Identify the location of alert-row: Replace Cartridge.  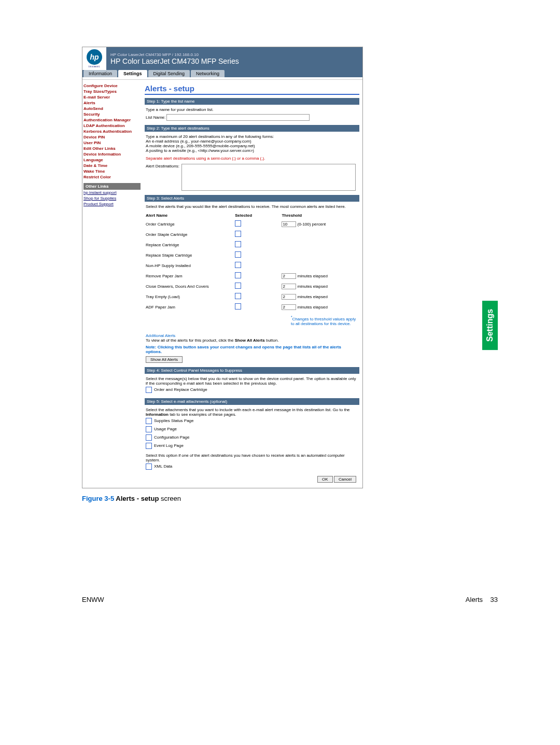
(252, 245).